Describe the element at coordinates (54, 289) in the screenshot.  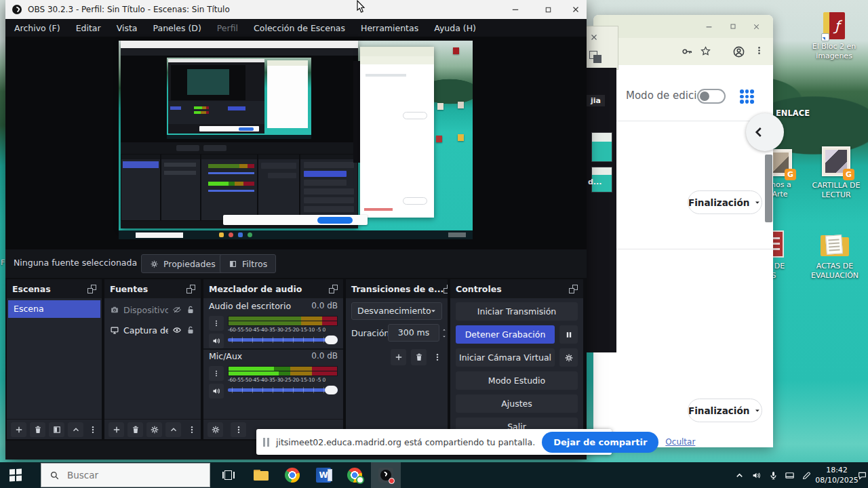
I see `scenes-panel-header: Escenas` at that location.